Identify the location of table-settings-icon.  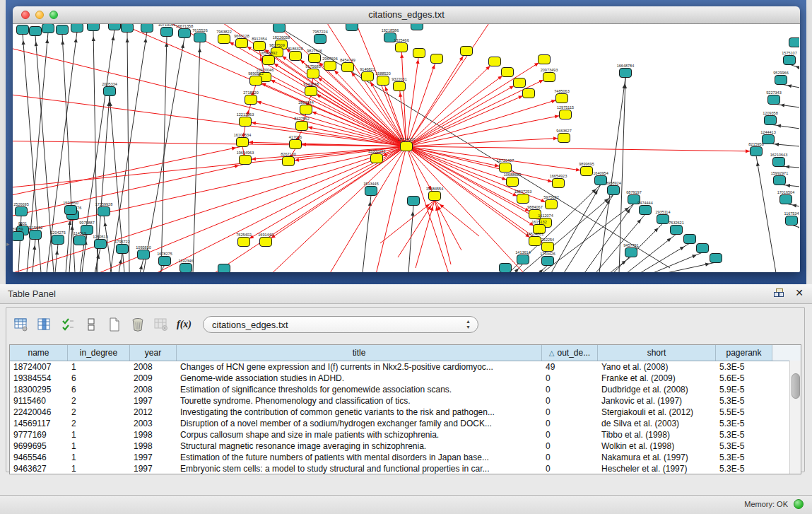
(21, 325).